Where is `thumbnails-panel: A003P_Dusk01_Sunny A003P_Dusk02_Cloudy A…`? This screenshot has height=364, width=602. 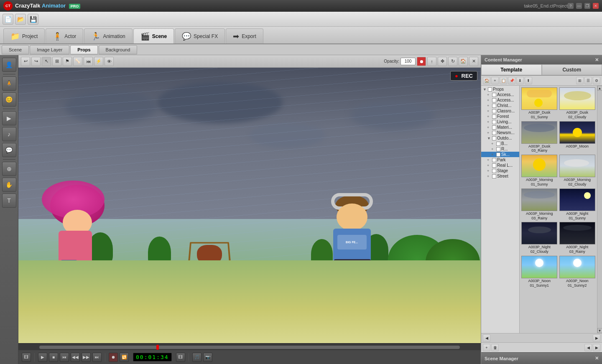 thumbnails-panel: A003P_Dusk01_Sunny A003P_Dusk02_Cloudy A… is located at coordinates (559, 209).